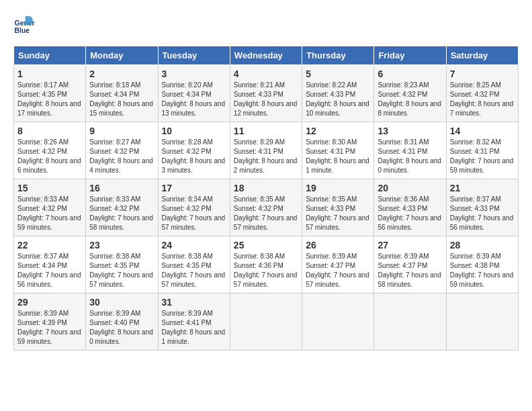 Image resolution: width=532 pixels, height=411 pixels. I want to click on day-number: 25, so click(266, 245).